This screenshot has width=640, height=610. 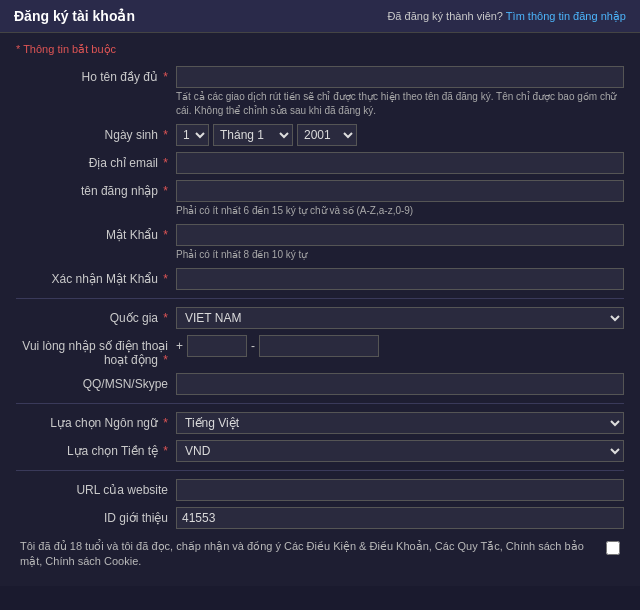 What do you see at coordinates (400, 451) in the screenshot?
I see `currency-input-area: VND` at bounding box center [400, 451].